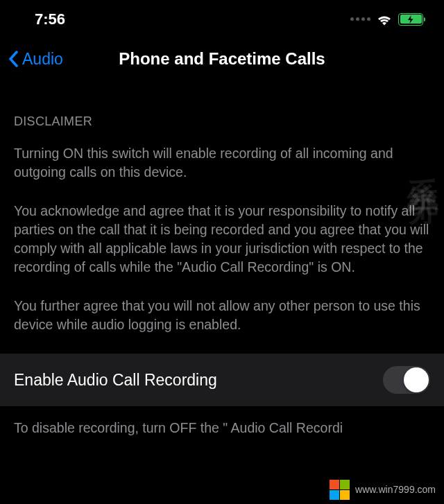 This screenshot has width=444, height=504. What do you see at coordinates (411, 19) in the screenshot?
I see `charging-bolt-icon` at bounding box center [411, 19].